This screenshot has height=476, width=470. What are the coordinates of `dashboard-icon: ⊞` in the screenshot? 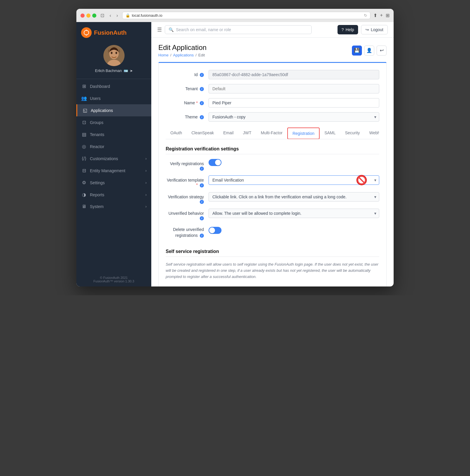 It's located at (84, 86).